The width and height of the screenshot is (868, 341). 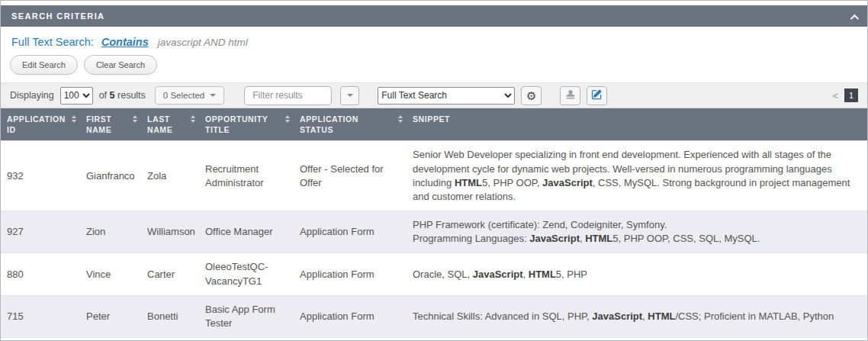 What do you see at coordinates (851, 95) in the screenshot?
I see `pagination-current-page: 1` at bounding box center [851, 95].